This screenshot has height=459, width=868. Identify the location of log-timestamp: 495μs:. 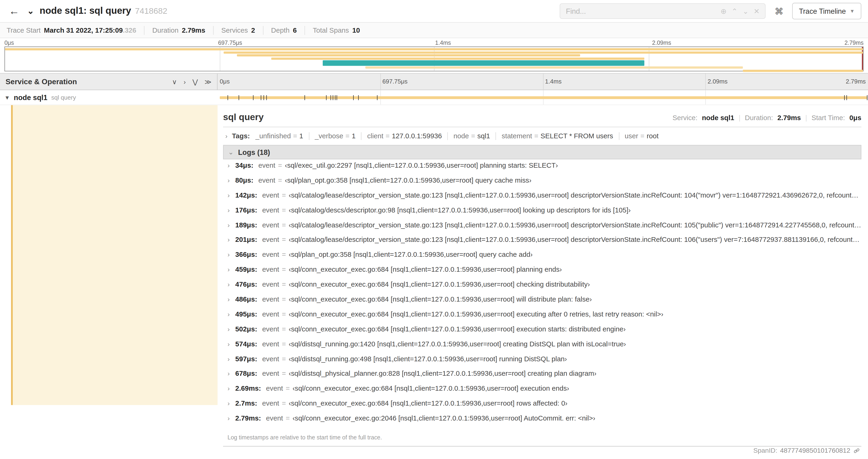
(246, 315).